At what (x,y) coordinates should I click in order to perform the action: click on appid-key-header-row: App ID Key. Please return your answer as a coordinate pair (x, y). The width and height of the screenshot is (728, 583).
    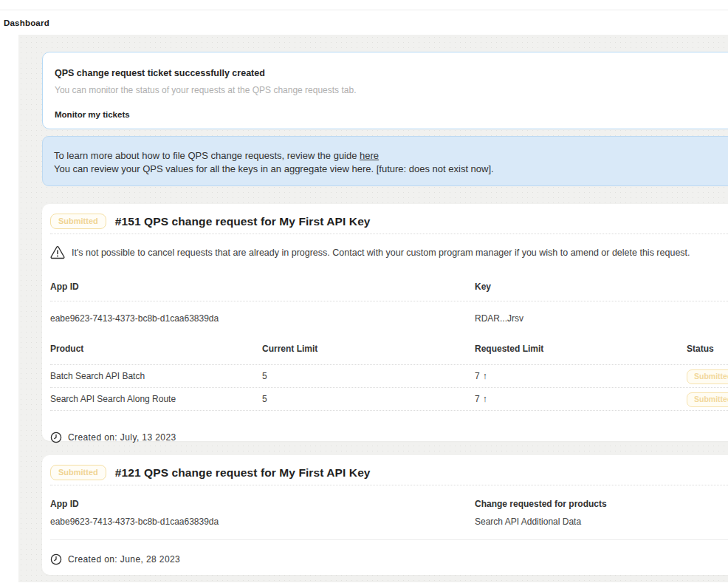
    Looking at the image, I should click on (389, 291).